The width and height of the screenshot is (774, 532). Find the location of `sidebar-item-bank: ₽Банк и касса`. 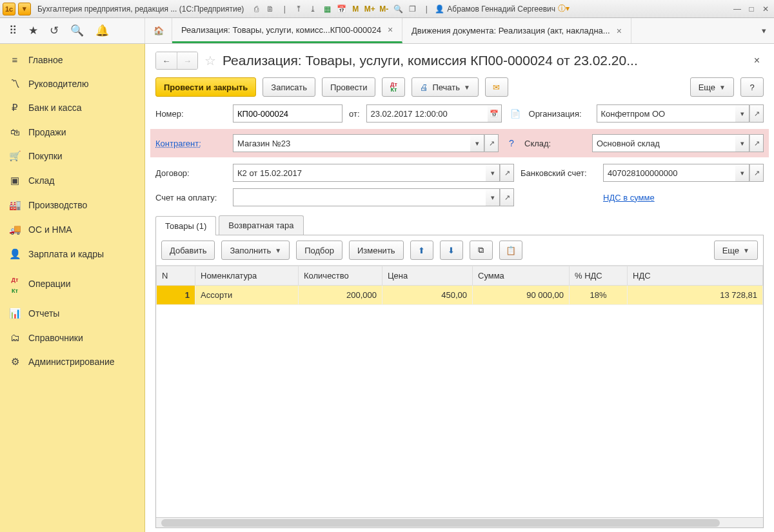

sidebar-item-bank: ₽Банк и касса is located at coordinates (72, 108).